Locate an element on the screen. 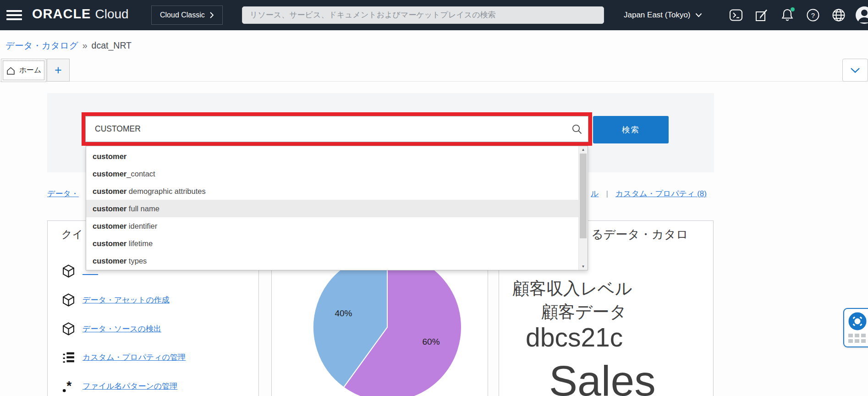  brand-cloud: Cloud is located at coordinates (112, 14).